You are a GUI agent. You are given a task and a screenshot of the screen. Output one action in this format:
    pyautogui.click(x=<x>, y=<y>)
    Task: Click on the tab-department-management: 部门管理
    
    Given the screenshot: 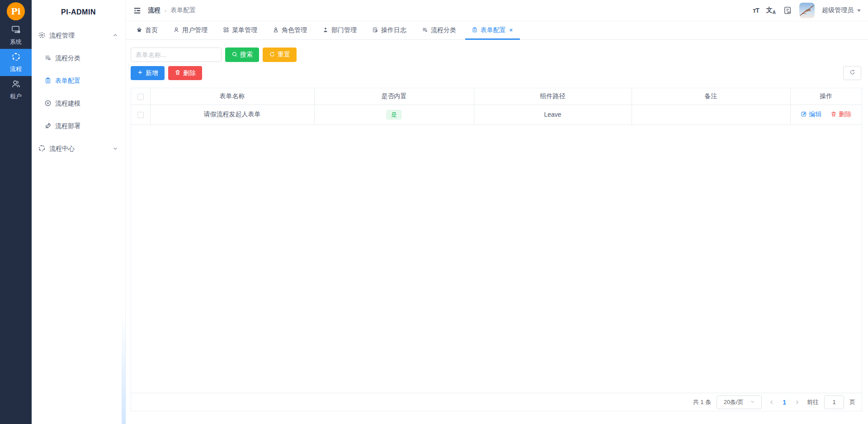 What is the action you would take?
    pyautogui.click(x=340, y=30)
    